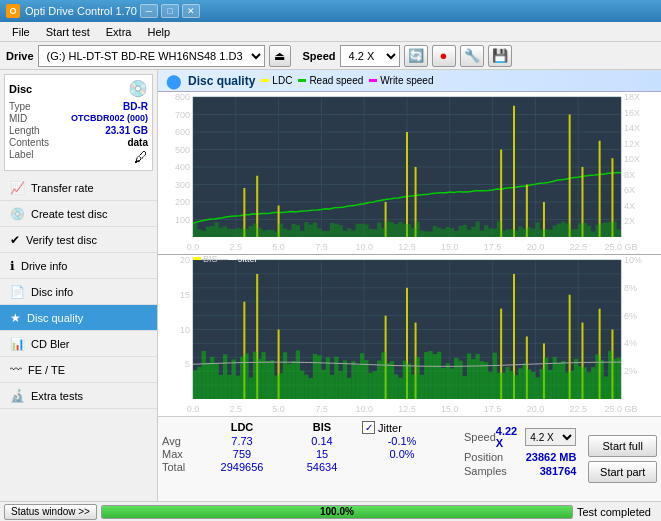  I want to click on speed-info-select: 4.2 X, so click(550, 437).